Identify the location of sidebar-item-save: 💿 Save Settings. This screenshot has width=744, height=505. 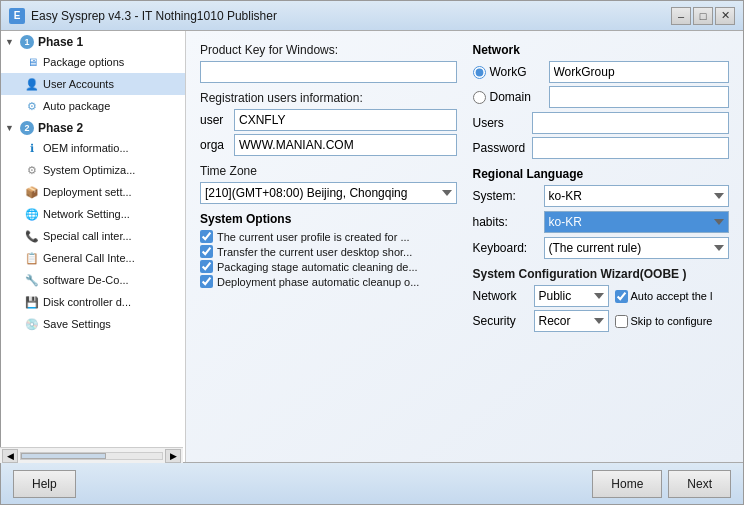
(93, 324).